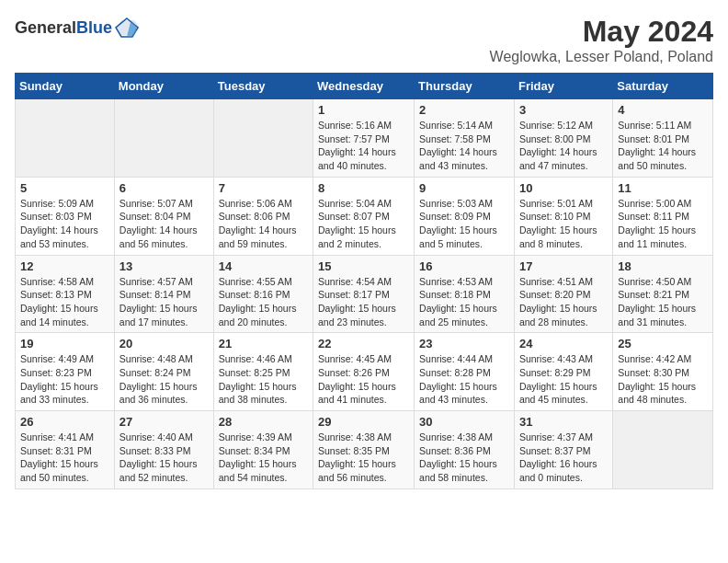 The width and height of the screenshot is (728, 563). Describe the element at coordinates (164, 215) in the screenshot. I see `calendar-cell: 6Sunrise: 5:07 AM Sunset: 8:04 PM Daylig…` at that location.